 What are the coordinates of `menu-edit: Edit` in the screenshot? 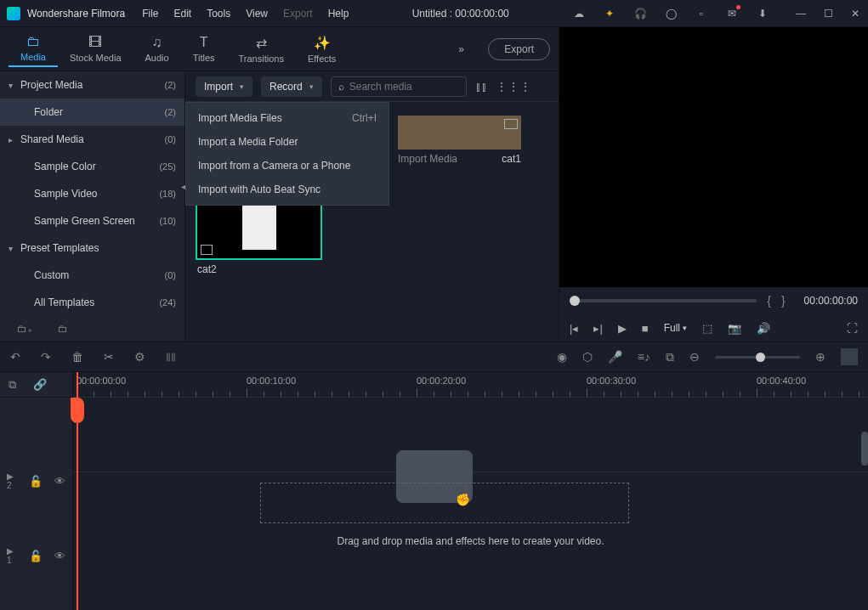 It's located at (184, 14).